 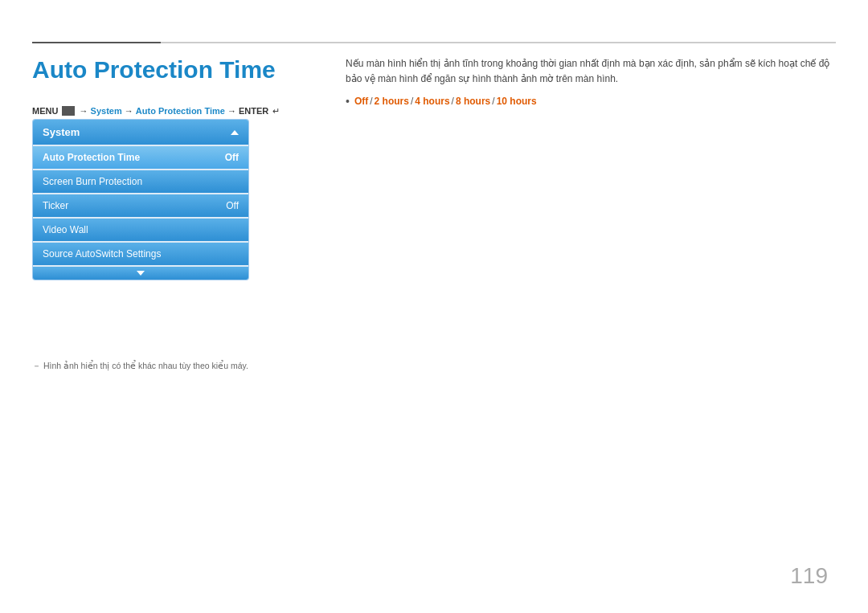 What do you see at coordinates (482, 79) in the screenshot?
I see `description-line2: bảo vệ màn hình để ngăn sự hình thành ản…` at bounding box center [482, 79].